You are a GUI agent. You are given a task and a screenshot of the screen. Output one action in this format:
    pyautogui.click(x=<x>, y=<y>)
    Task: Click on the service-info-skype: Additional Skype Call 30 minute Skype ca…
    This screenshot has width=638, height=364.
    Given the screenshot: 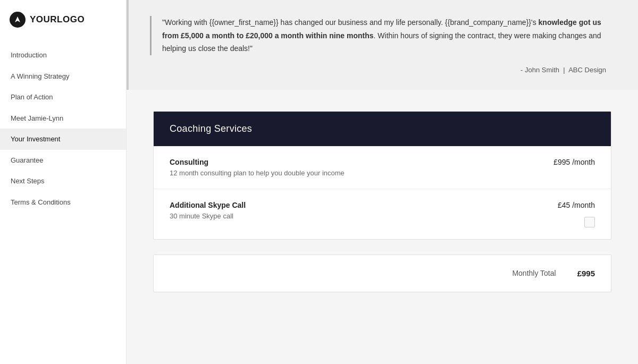 What is the action you would take?
    pyautogui.click(x=364, y=210)
    